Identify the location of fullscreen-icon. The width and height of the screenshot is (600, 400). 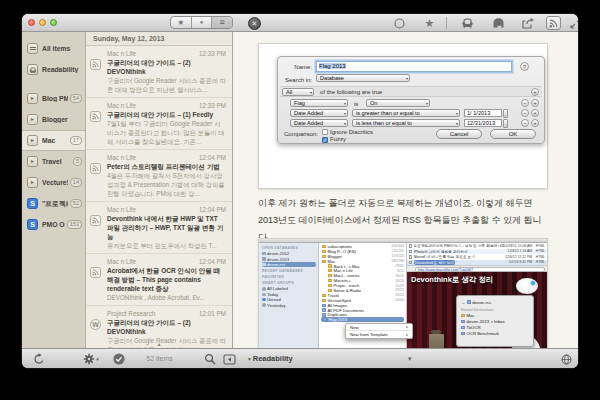
(573, 23).